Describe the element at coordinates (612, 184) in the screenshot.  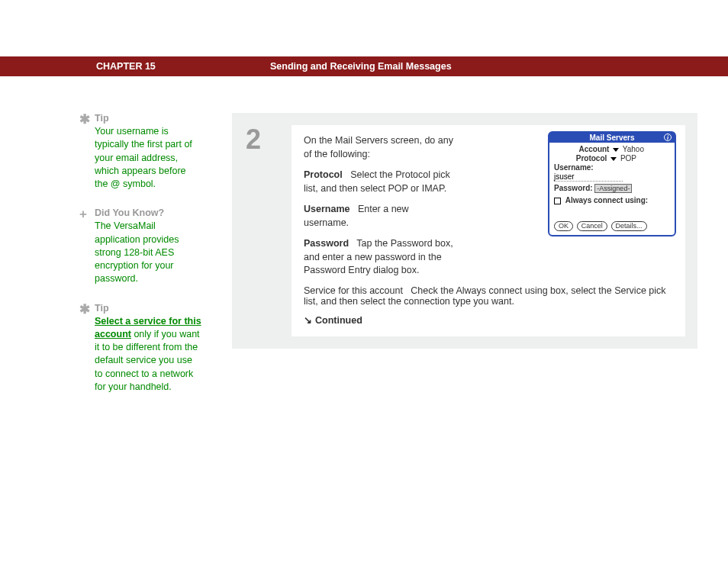
I see `mail-servers-screenshot: Mail Servers i Account Yahoo Protocol PO…` at that location.